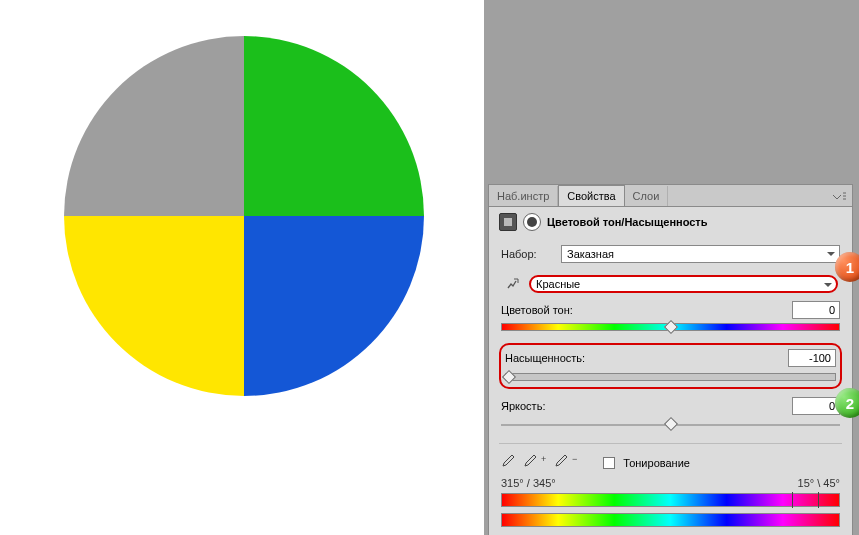 Image resolution: width=859 pixels, height=535 pixels. Describe the element at coordinates (545, 358) in the screenshot. I see `saturation-label: Насыщенность:` at that location.